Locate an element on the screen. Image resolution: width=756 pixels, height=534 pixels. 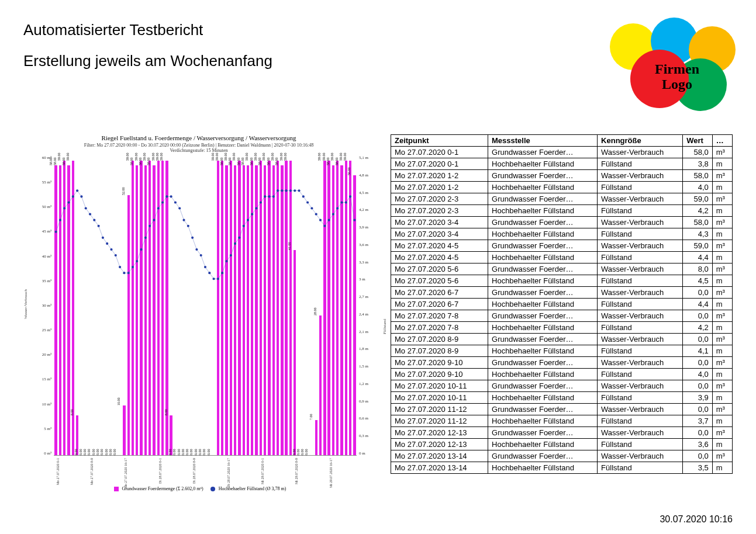
table-row: Mo 27.07.2020 12-13Grundwasser Foerder…W… is located at coordinates (562, 433).